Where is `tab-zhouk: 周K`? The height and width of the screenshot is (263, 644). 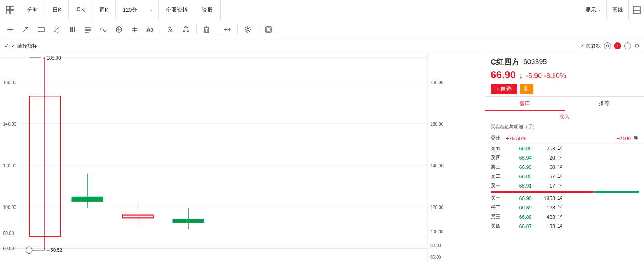
tab-zhouk: 周K is located at coordinates (104, 10).